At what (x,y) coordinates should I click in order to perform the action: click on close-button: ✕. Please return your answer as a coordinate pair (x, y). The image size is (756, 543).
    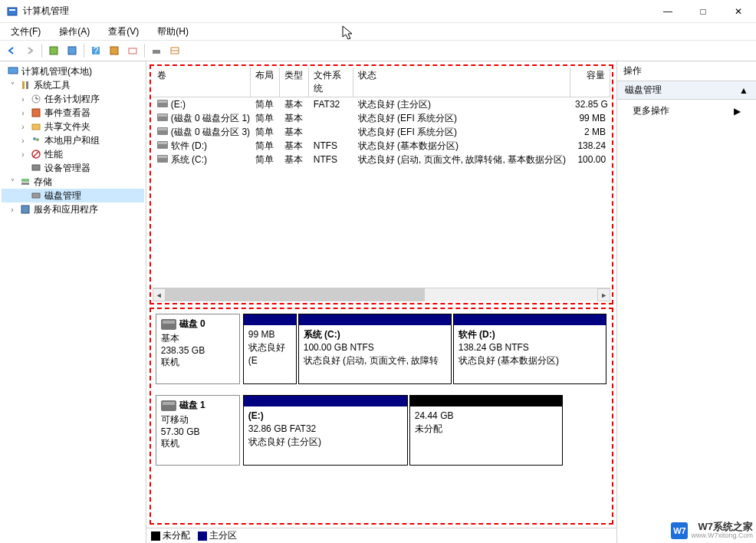
    Looking at the image, I should click on (738, 12).